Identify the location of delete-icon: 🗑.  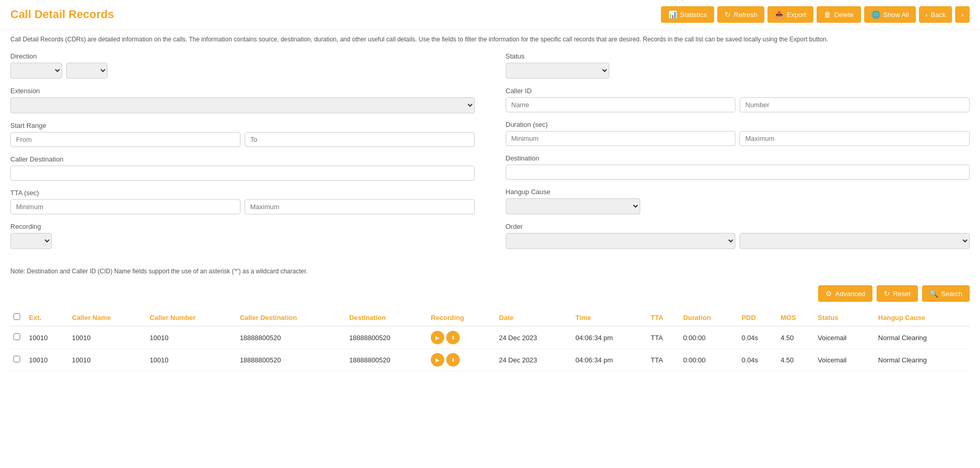
(827, 14).